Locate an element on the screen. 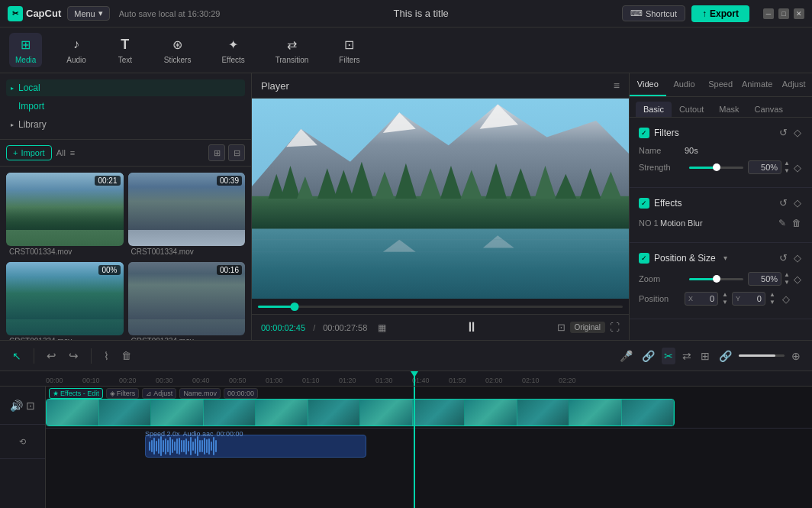 The image size is (812, 508). zoom-slider-timeline is located at coordinates (762, 356).